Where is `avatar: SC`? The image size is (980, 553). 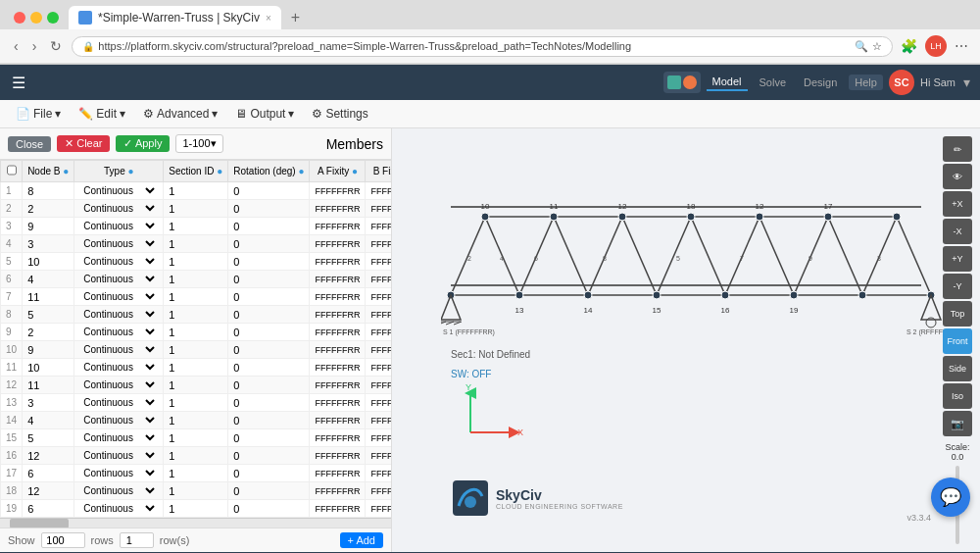 avatar: SC is located at coordinates (902, 82).